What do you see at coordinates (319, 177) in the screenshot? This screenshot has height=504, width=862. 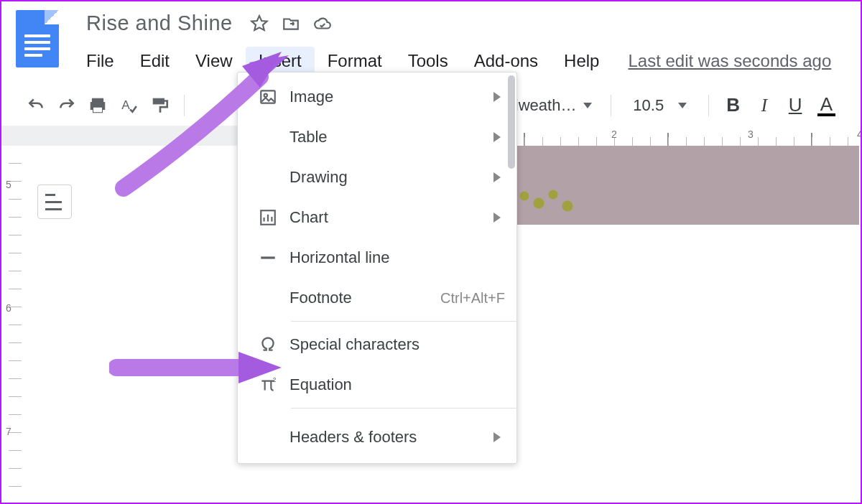 I see `menu-label: Drawing` at bounding box center [319, 177].